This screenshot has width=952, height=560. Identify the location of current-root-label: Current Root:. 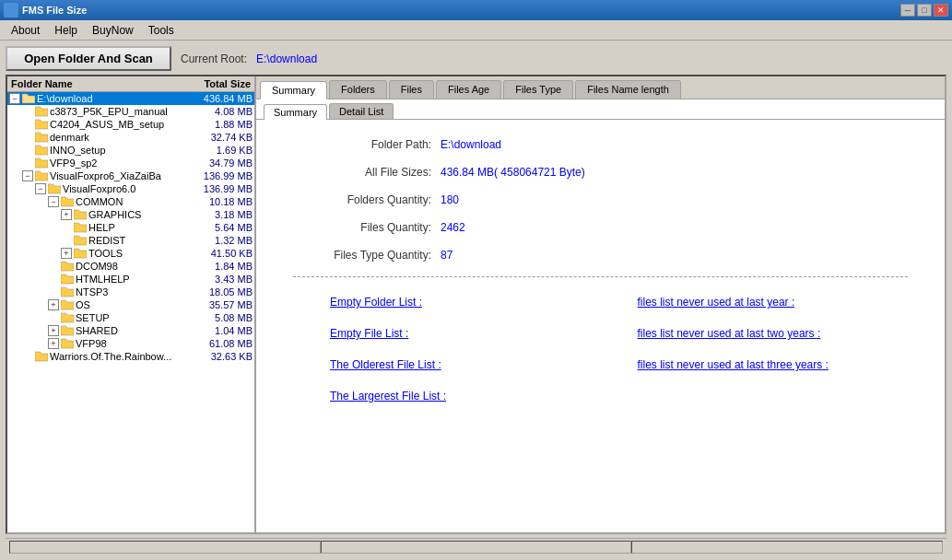
(214, 59).